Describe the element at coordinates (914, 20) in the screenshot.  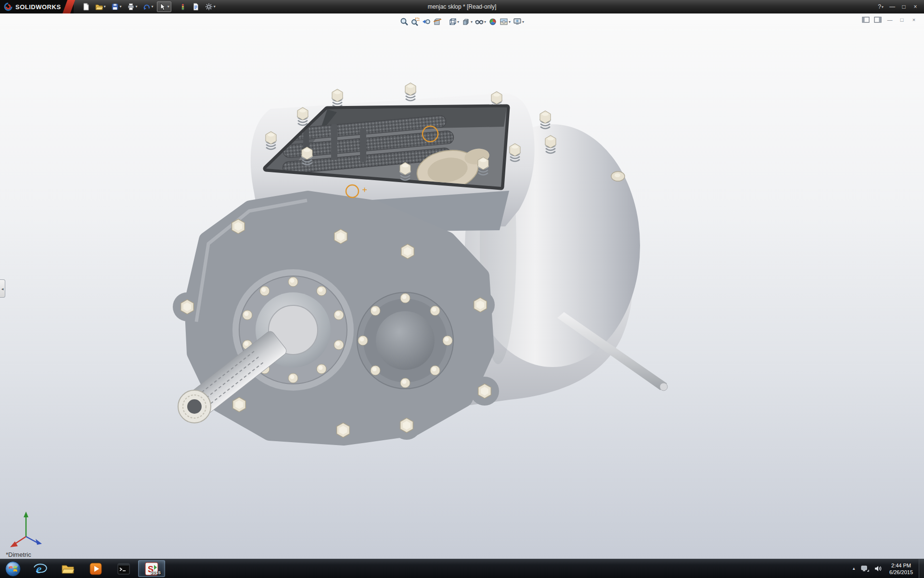
I see `document-close-button: ×` at that location.